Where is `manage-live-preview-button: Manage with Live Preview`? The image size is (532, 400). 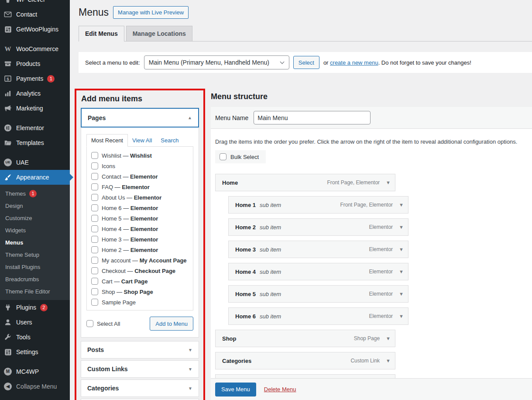 manage-live-preview-button: Manage with Live Preview is located at coordinates (151, 12).